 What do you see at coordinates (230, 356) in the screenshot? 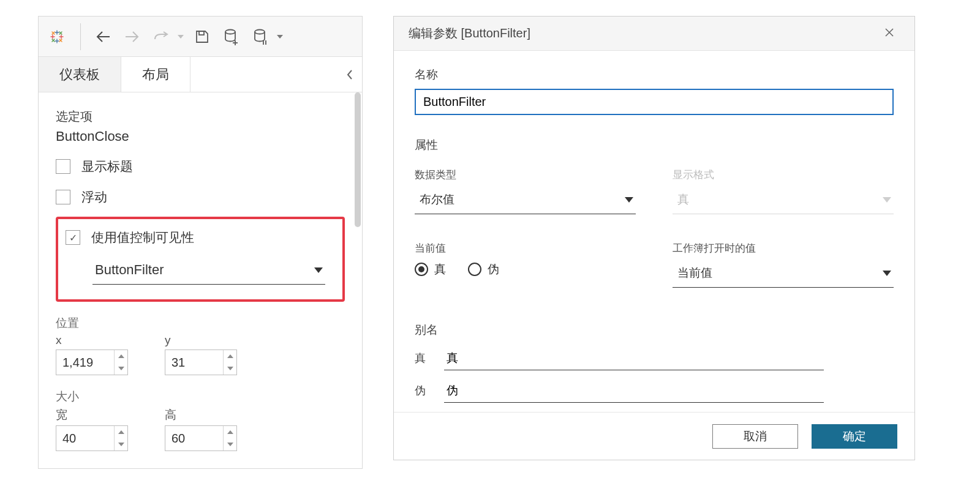
I see `y-step-up` at bounding box center [230, 356].